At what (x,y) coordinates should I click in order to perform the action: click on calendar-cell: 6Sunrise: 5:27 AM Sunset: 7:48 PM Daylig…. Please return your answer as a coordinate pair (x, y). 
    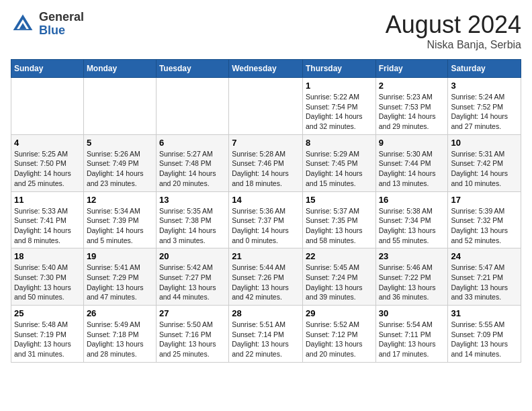
    Looking at the image, I should click on (192, 163).